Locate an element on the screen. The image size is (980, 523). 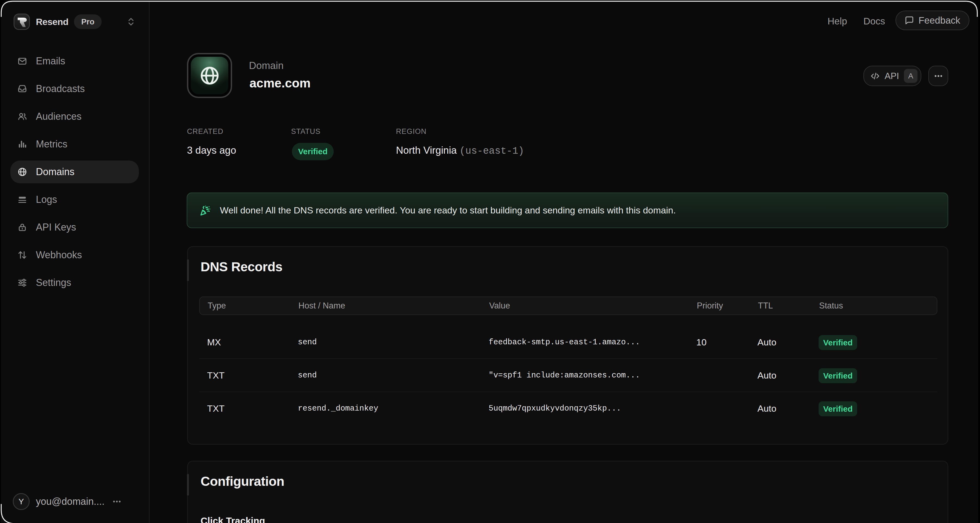
avatar: Y is located at coordinates (21, 502).